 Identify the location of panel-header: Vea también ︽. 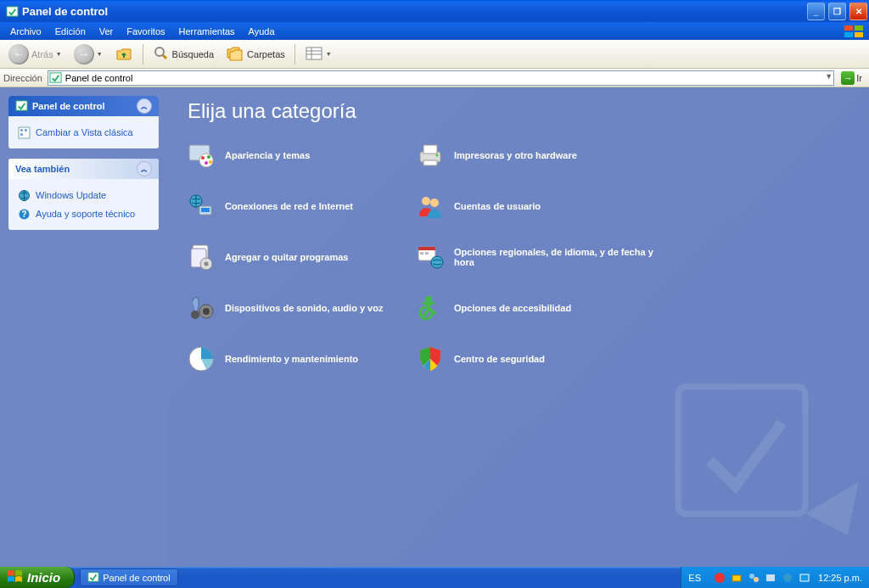
(83, 169).